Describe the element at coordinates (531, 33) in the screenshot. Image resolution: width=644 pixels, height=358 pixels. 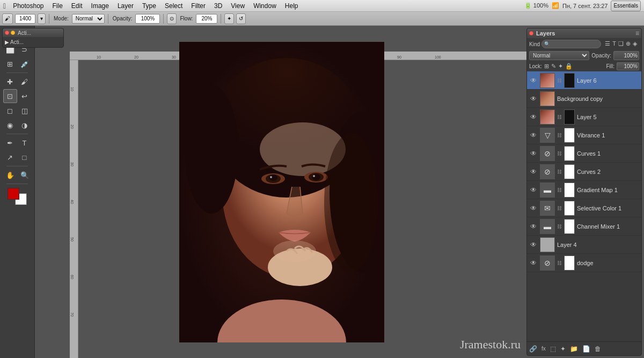
I see `panel-close-button` at that location.